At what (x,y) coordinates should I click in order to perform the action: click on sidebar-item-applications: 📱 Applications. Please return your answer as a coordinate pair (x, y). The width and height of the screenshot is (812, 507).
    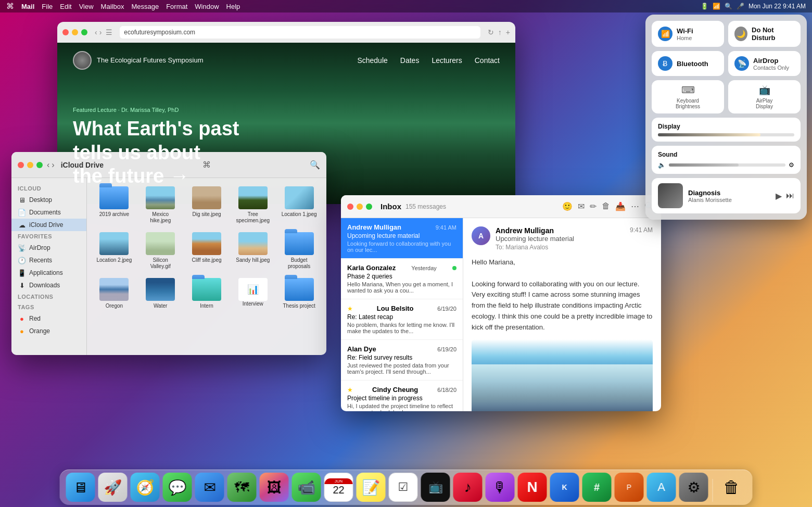
    Looking at the image, I should click on (49, 273).